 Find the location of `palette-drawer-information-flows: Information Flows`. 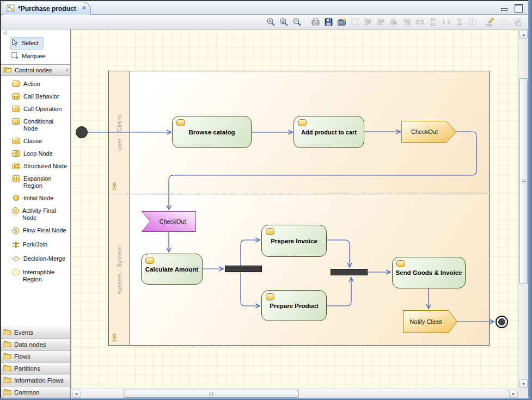

palette-drawer-information-flows: Information Flows is located at coordinates (36, 380).